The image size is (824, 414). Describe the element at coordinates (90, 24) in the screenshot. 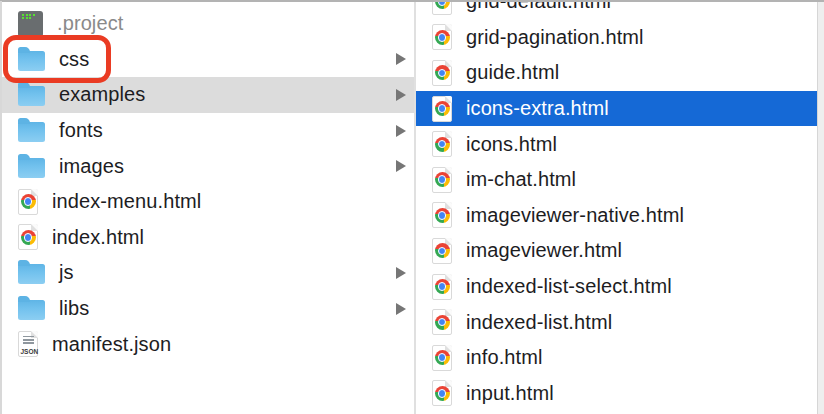

I see `file-label: .project` at that location.